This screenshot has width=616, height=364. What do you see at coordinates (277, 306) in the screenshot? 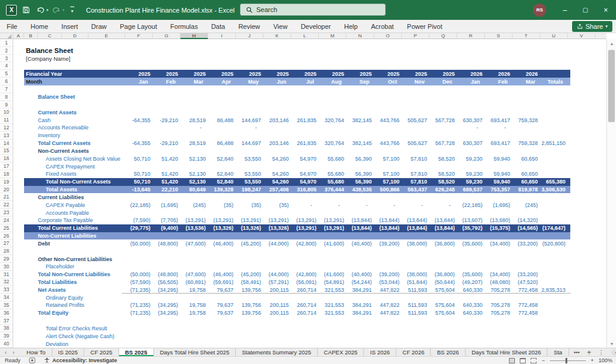
I see `grid-cell: 200,115` at bounding box center [277, 306].